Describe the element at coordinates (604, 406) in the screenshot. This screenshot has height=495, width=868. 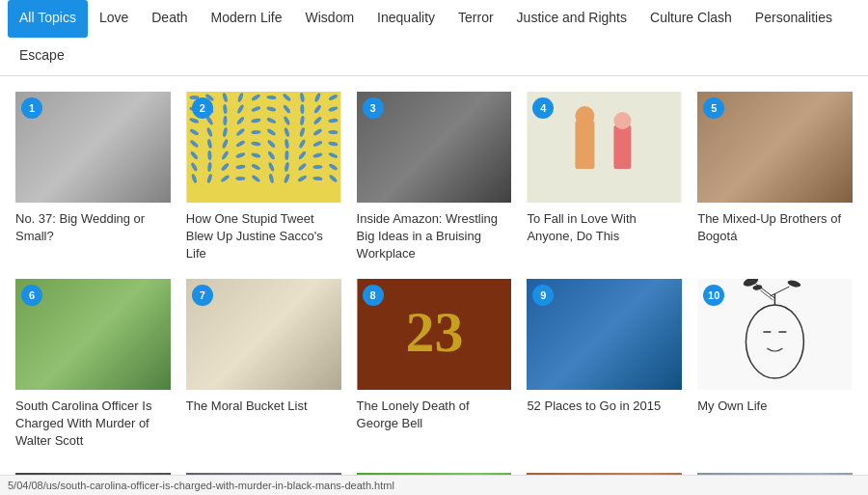
I see `card-title: 52 Places to Go in 2015` at that location.